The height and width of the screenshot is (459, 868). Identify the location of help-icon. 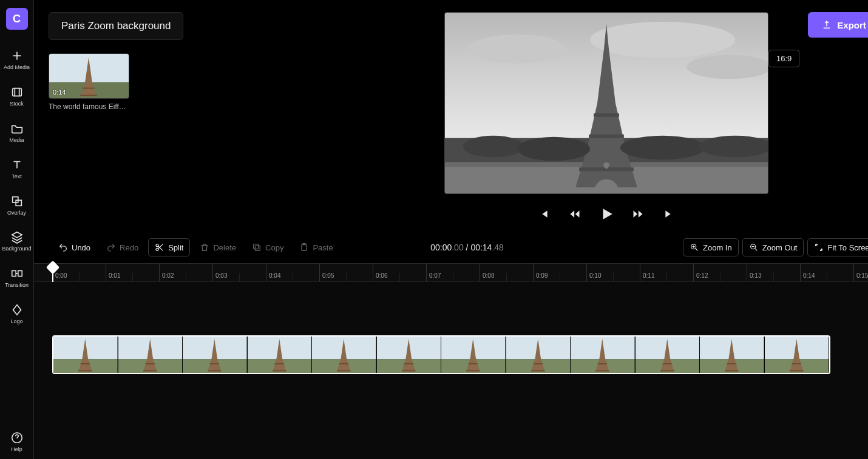
(17, 438).